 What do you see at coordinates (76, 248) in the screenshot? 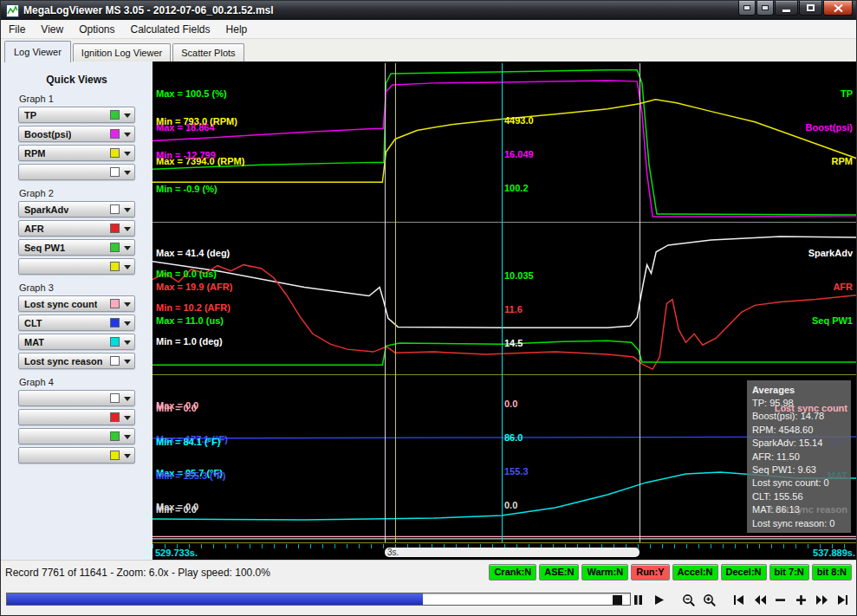
I see `graph2-series3-selector: Seq PW1` at bounding box center [76, 248].